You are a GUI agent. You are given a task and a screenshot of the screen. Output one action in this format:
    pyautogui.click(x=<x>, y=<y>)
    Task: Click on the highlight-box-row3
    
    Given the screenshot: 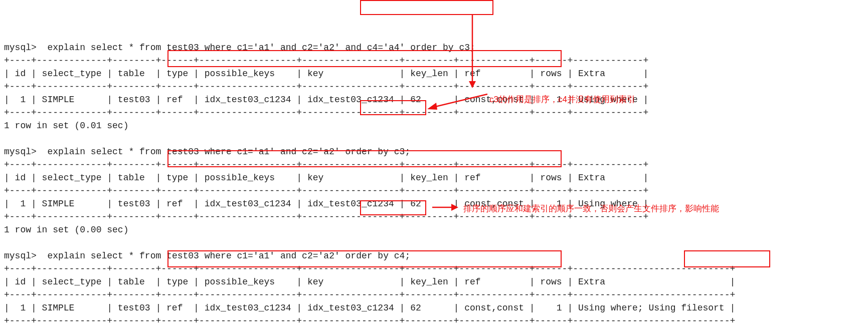 What is the action you would take?
    pyautogui.click(x=365, y=259)
    